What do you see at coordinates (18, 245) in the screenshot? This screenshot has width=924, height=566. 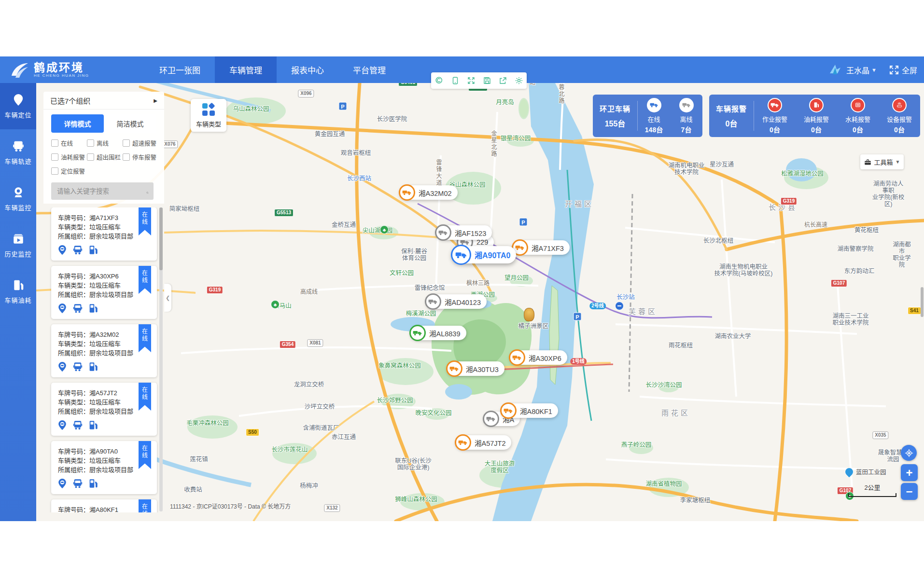 I see `sidebar-item-history: 历史监控` at bounding box center [18, 245].